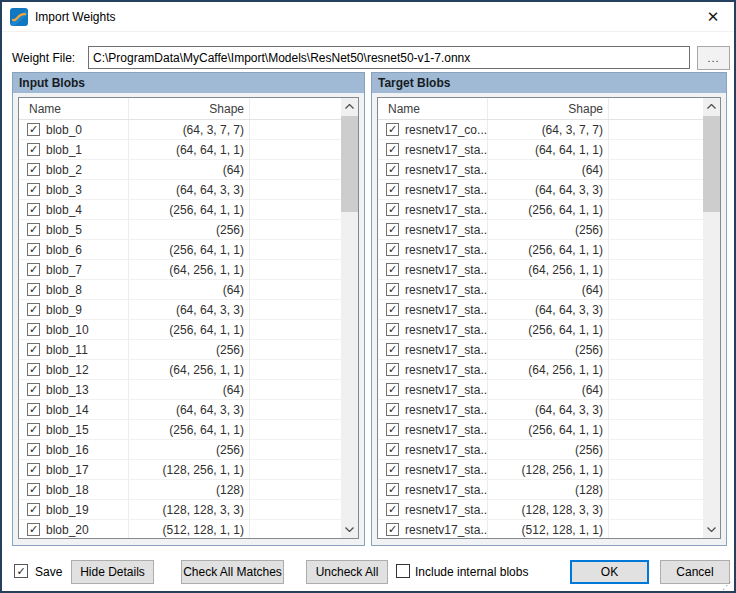 Image resolution: width=736 pixels, height=593 pixels. Describe the element at coordinates (232, 572) in the screenshot. I see `check-all-matches-button: Check All Matches` at that location.